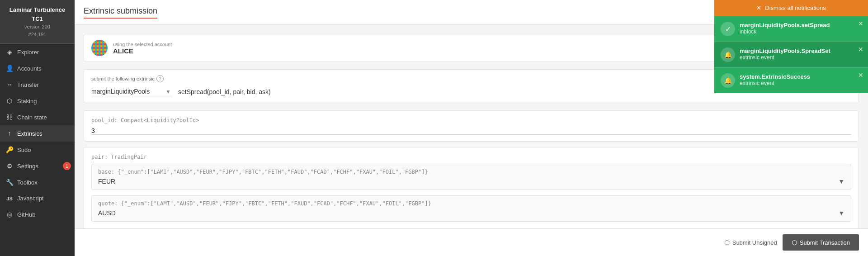 The image size is (868, 256). What do you see at coordinates (801, 83) in the screenshot?
I see `notif-2-subtitle: extrinsic event` at bounding box center [801, 83].